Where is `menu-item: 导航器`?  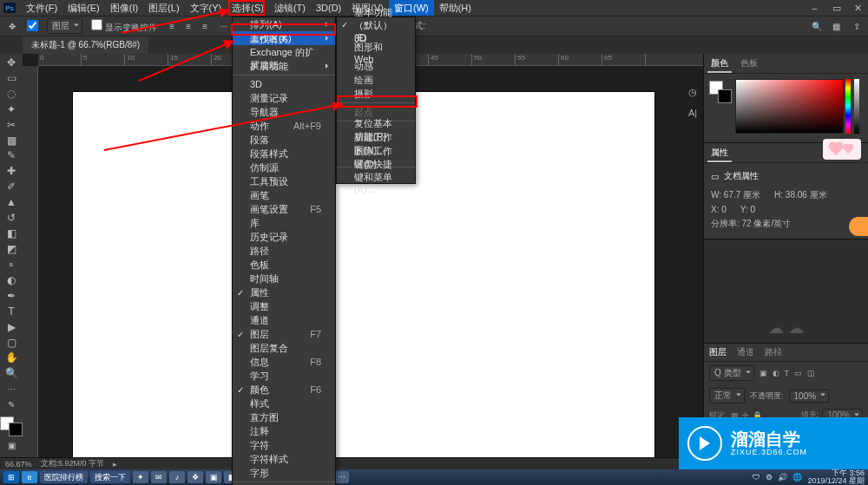
menu-item: 导航器 is located at coordinates (284, 112).